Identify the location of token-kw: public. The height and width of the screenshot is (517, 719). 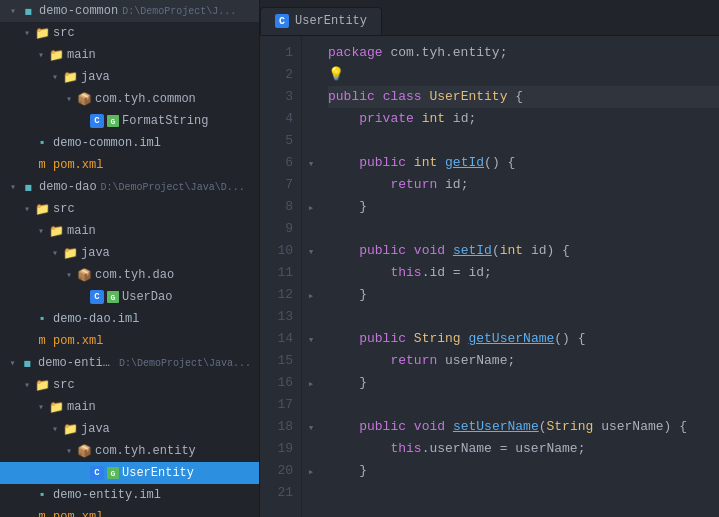
(382, 426).